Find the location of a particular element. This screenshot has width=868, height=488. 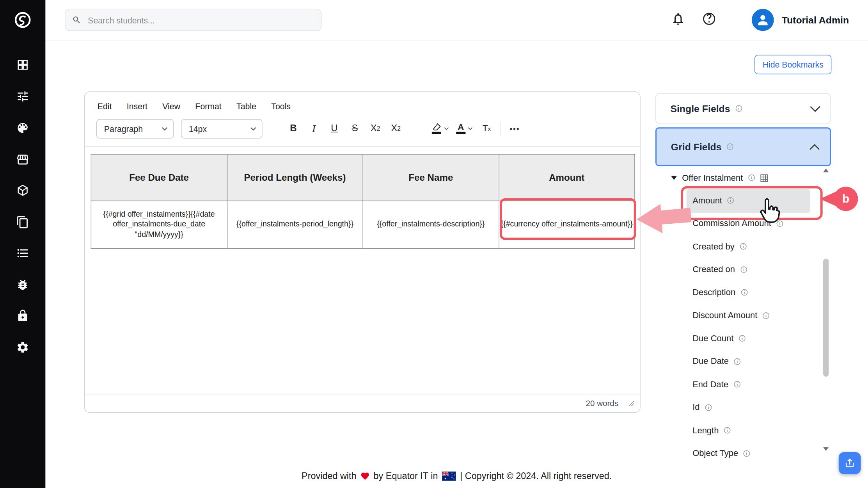

header-fee-due-date: Fee Due Date is located at coordinates (159, 177).